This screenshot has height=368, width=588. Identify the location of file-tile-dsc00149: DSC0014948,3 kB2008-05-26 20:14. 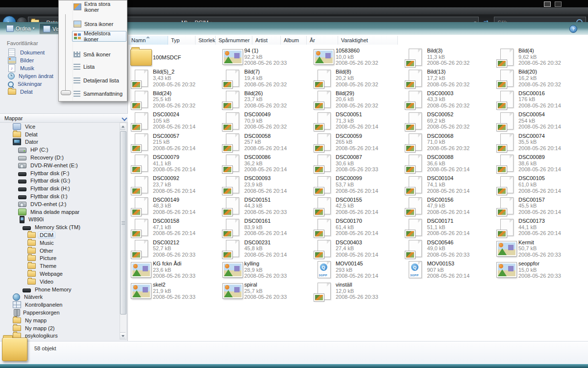
(175, 206).